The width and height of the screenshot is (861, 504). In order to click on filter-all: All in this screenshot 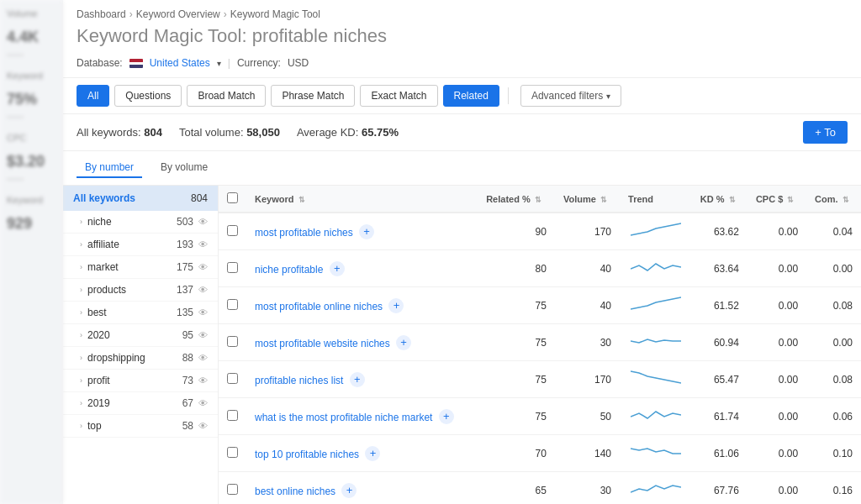, I will do `click(92, 96)`.